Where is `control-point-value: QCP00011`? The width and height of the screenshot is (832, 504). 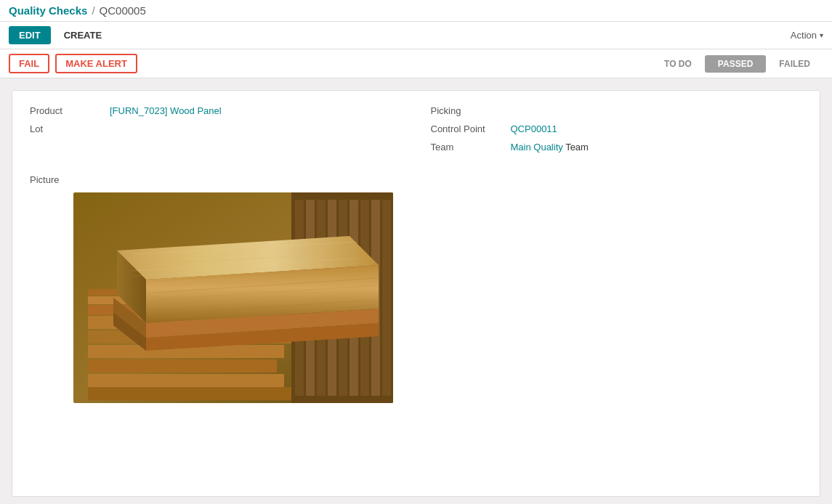
control-point-value: QCP00011 is located at coordinates (534, 129).